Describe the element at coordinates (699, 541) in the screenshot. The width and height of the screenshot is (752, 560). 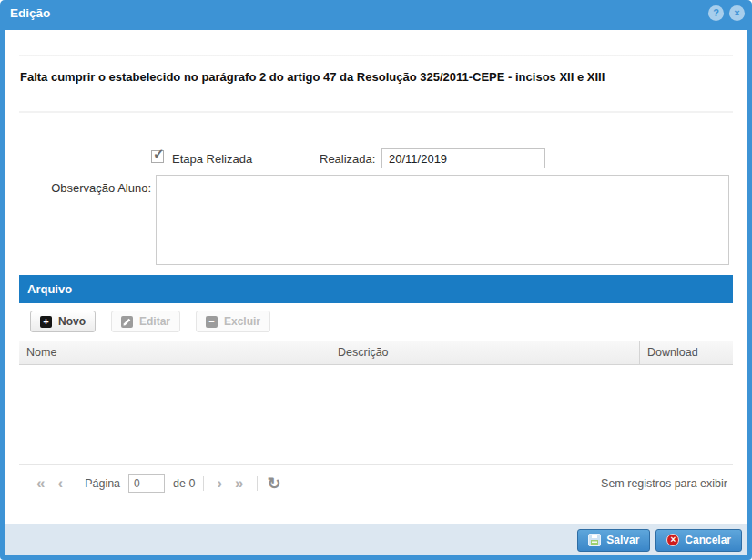
I see `cancelar-button: × Cancelar` at that location.